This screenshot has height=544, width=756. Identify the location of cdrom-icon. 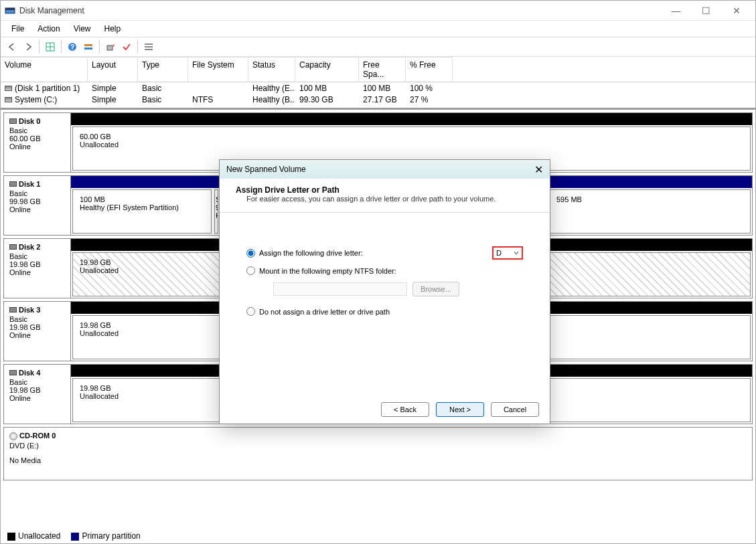
(13, 436).